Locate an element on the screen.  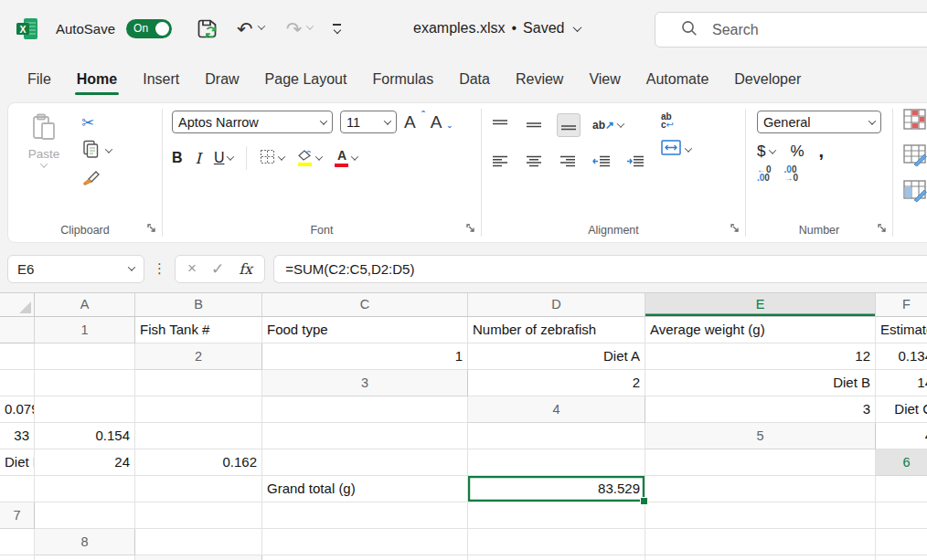
row-header-6: 6 is located at coordinates (901, 462).